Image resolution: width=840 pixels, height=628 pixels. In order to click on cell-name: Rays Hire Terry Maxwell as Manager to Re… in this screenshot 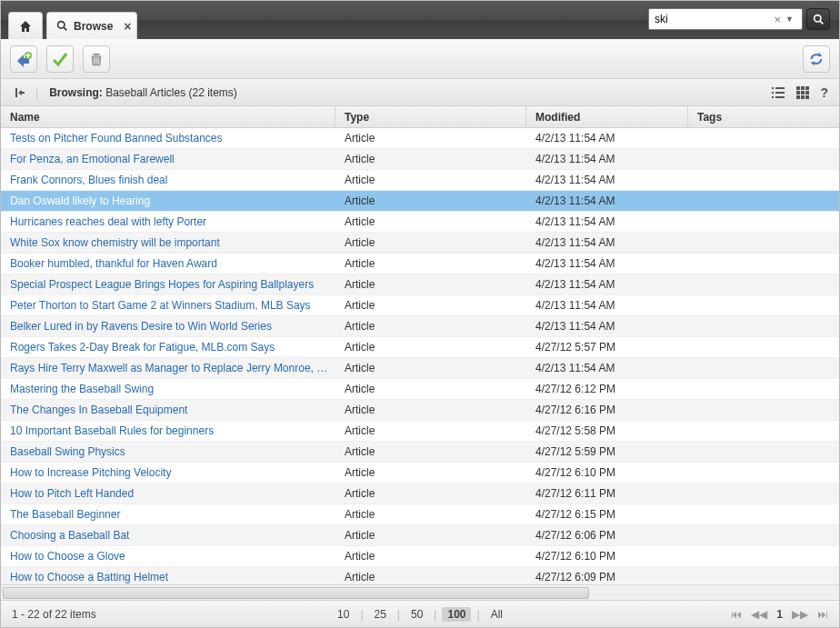, I will do `click(168, 368)`.